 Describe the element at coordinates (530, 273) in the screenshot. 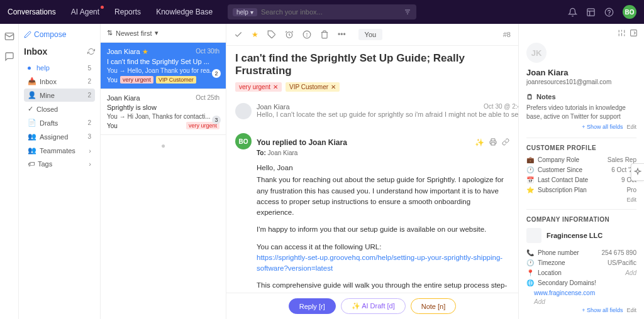

I see `pin-icon: 📍` at that location.